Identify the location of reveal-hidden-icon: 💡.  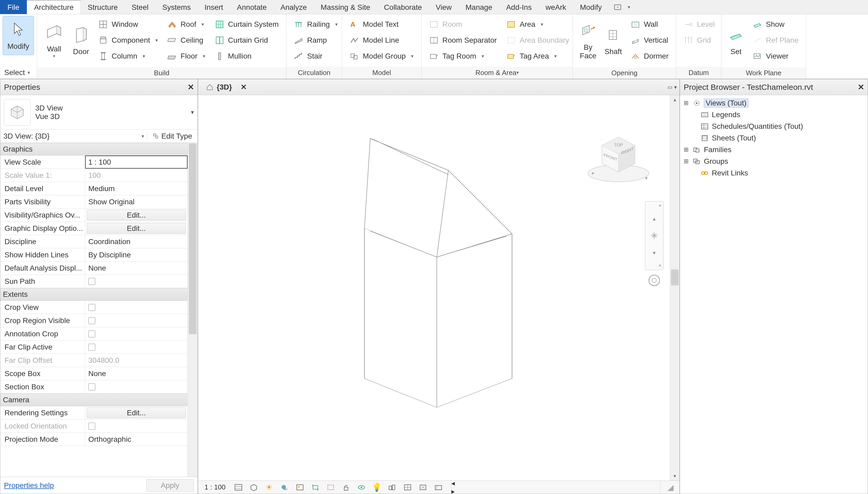
(377, 487).